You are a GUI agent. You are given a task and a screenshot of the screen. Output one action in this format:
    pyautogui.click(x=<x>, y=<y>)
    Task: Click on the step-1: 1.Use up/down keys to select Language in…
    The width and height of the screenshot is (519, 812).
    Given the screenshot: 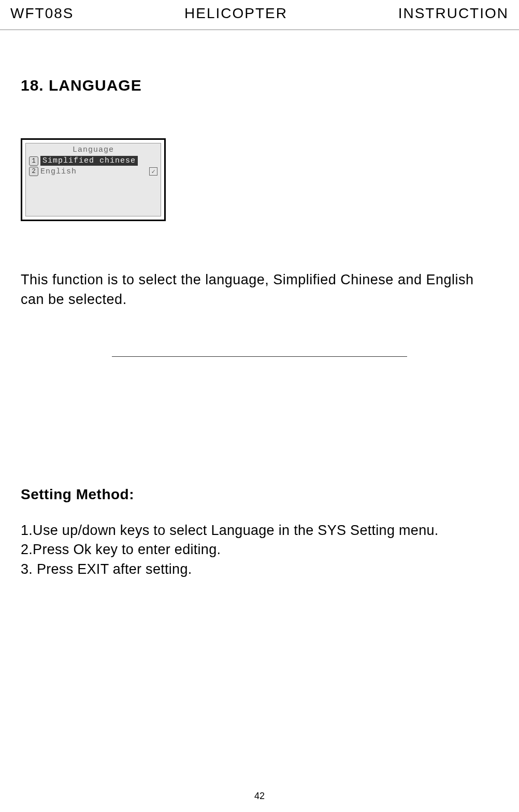 What is the action you would take?
    pyautogui.click(x=260, y=531)
    